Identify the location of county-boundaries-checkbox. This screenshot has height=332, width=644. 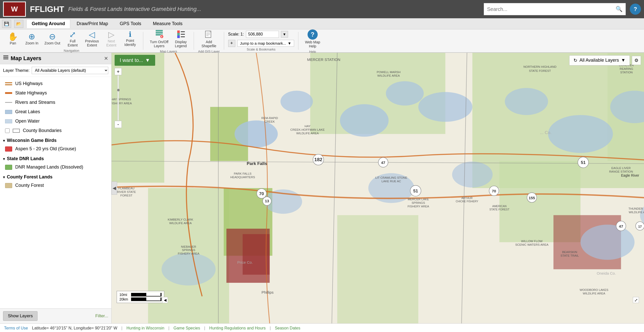
(7, 131).